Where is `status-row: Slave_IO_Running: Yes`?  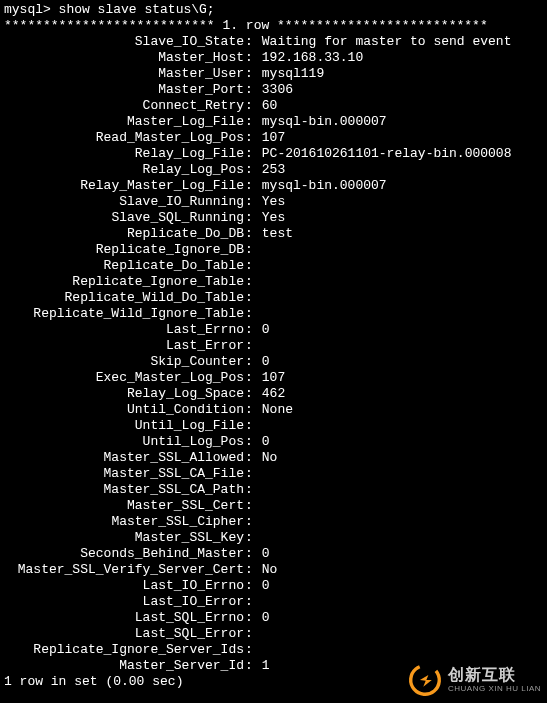 status-row: Slave_IO_Running: Yes is located at coordinates (274, 202).